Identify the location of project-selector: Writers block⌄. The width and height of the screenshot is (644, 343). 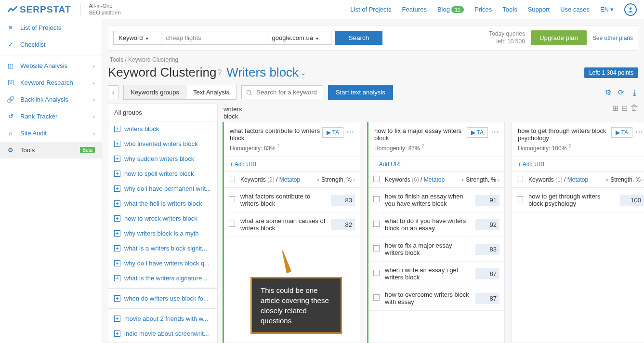
(266, 72).